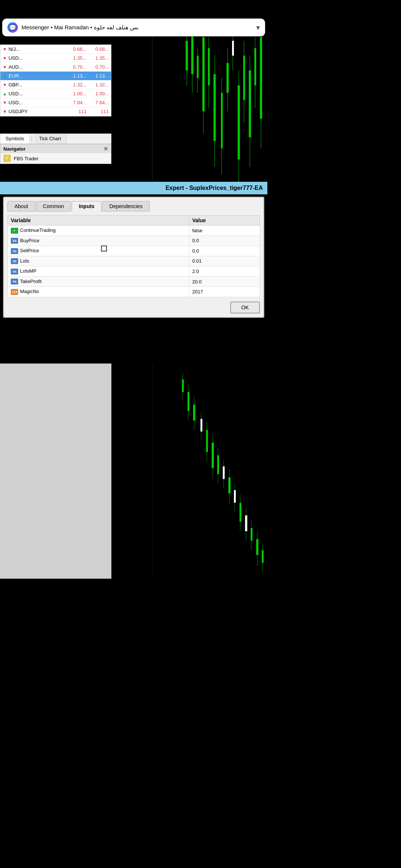  I want to click on symbol-bid: 1.00..., so click(75, 93).